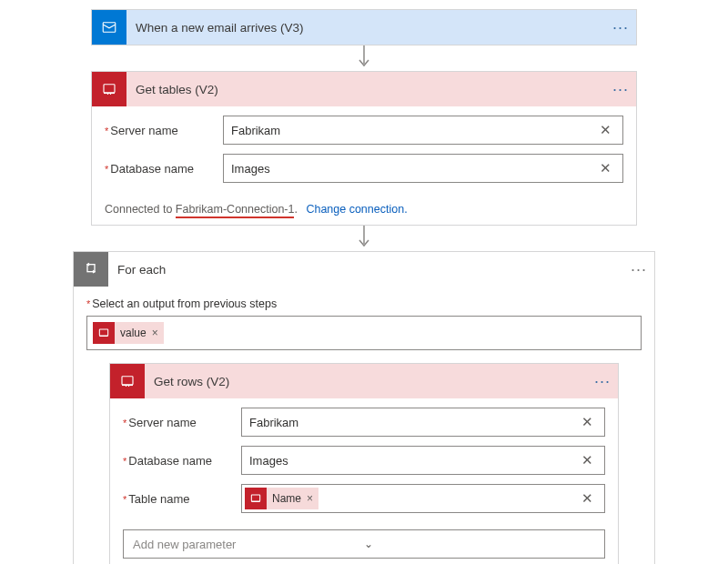 The width and height of the screenshot is (728, 564). I want to click on value-token: value ×, so click(128, 333).